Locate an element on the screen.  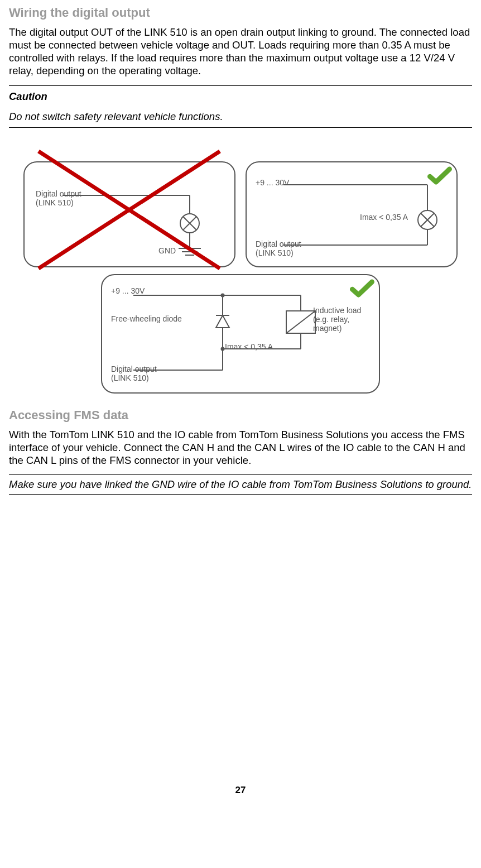
page-number: 27 is located at coordinates (240, 790).